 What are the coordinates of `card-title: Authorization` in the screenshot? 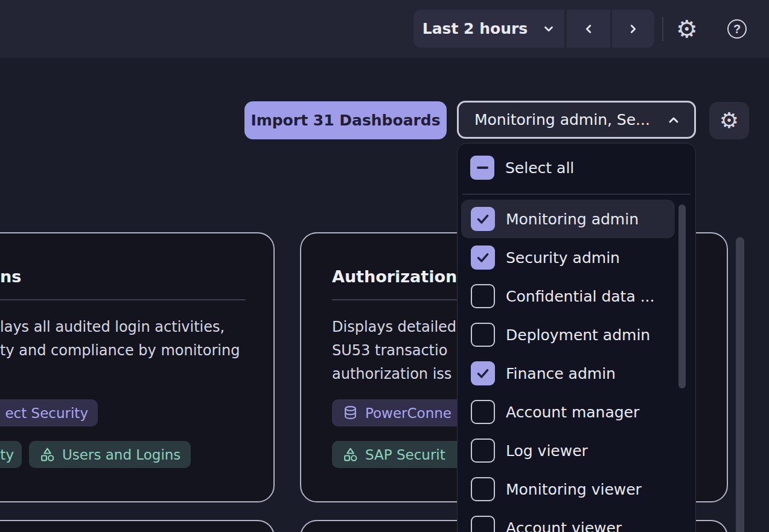 It's located at (395, 276).